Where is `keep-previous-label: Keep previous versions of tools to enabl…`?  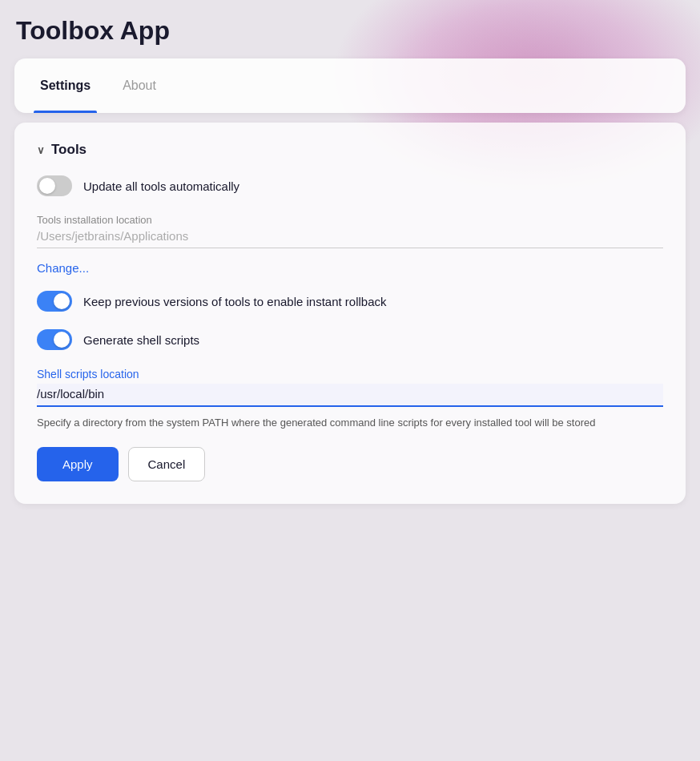 keep-previous-label: Keep previous versions of tools to enabl… is located at coordinates (235, 301).